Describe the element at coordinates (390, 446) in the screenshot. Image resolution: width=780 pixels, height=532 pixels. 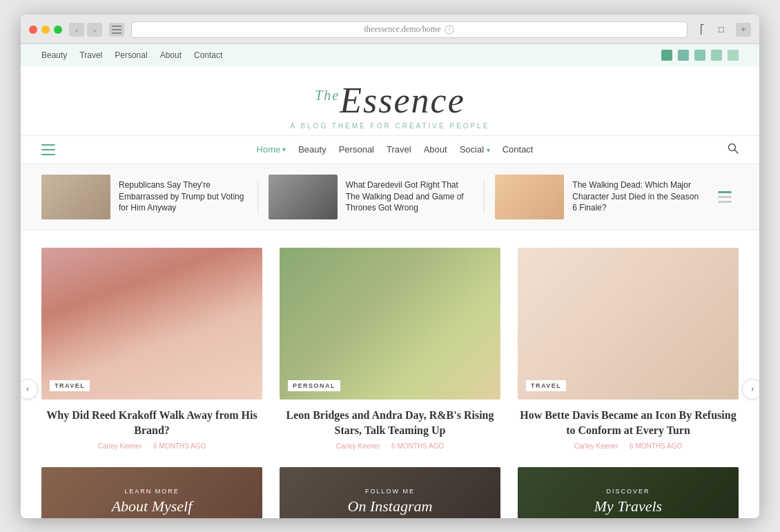
I see `article-meta-2: Carley Keener · 6 MONTHS AGO` at that location.